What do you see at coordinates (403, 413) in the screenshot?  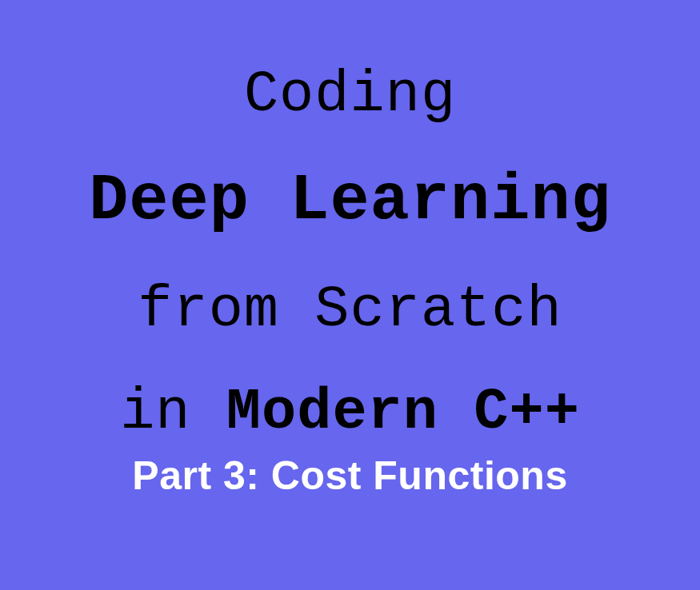 I see `title-line-4-bold: Modern C++` at bounding box center [403, 413].